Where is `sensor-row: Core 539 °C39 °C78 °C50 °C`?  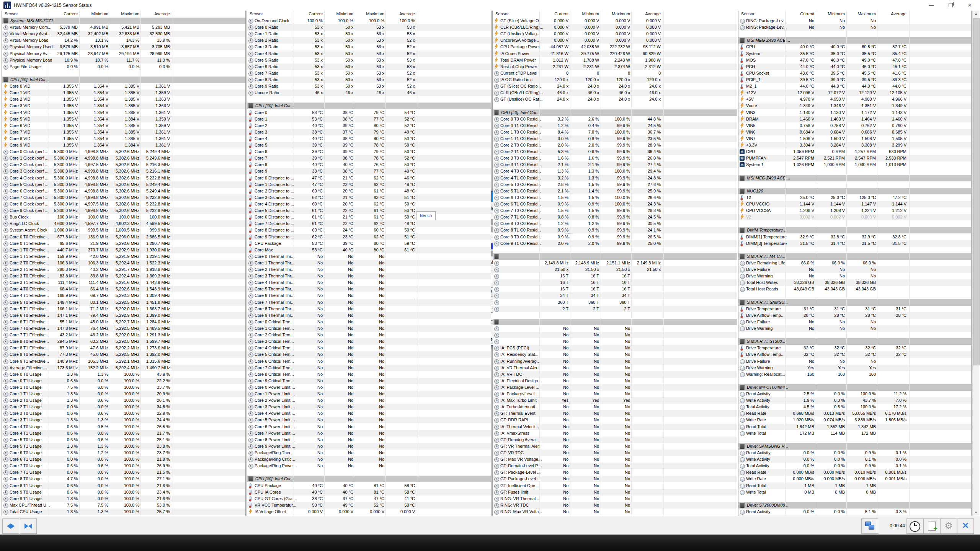
sensor-row: Core 539 °C39 °C78 °C50 °C is located at coordinates (369, 145).